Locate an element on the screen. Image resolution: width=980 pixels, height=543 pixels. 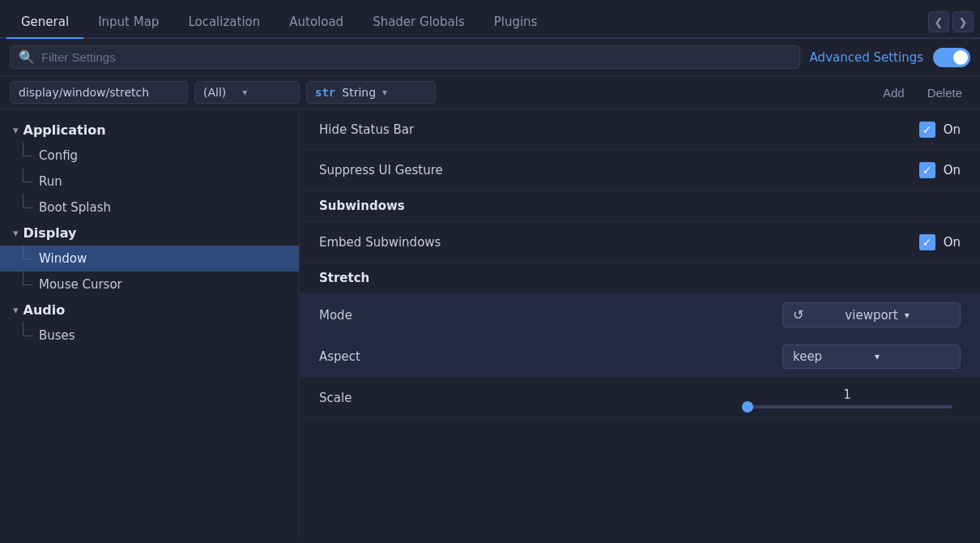
embed-subwindows-row: Embed Subwindows ✓ On is located at coordinates (640, 242).